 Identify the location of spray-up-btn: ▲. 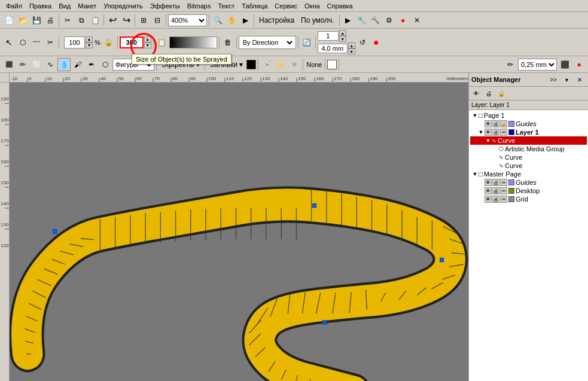
(148, 39).